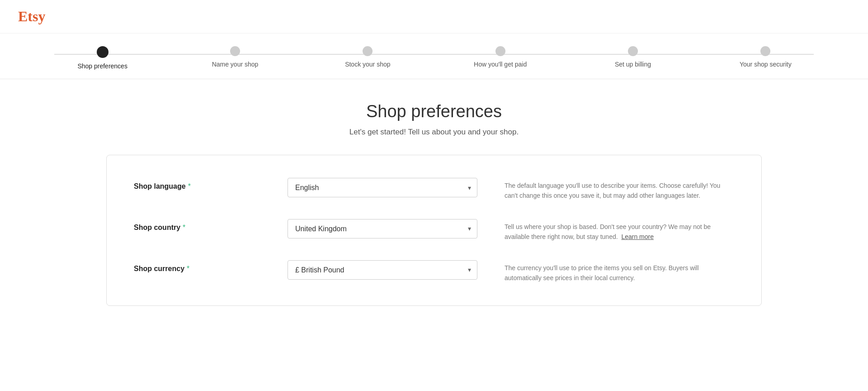 The image size is (868, 391). I want to click on step-name-your-shop: Name your shop, so click(235, 57).